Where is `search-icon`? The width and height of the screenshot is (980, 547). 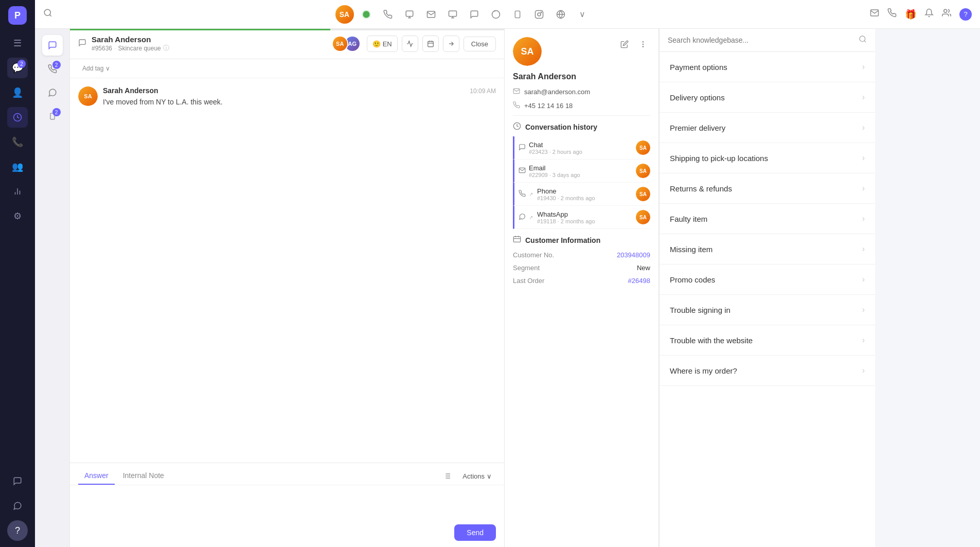 search-icon is located at coordinates (48, 14).